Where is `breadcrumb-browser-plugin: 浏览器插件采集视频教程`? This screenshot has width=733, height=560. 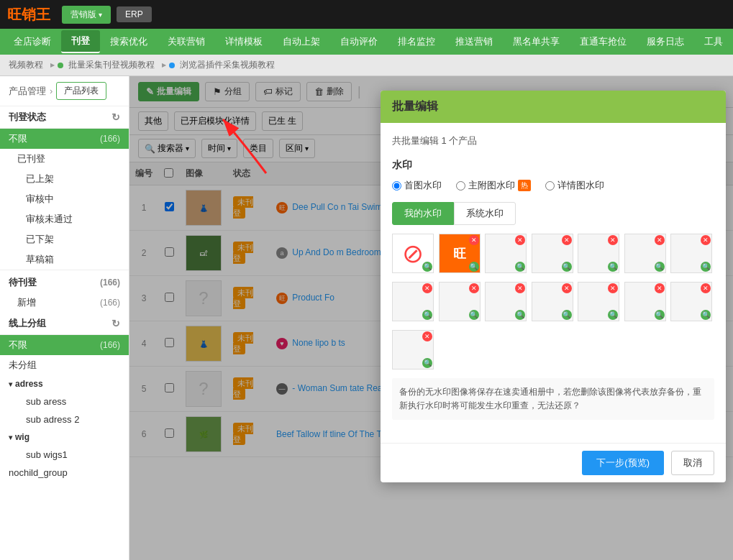
breadcrumb-browser-plugin: 浏览器插件采集视频教程 is located at coordinates (219, 65).